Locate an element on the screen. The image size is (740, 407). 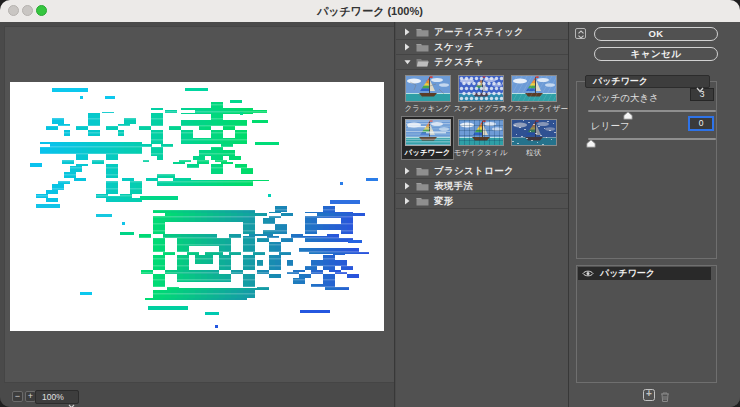
filter-thumb-grain: 粒状 is located at coordinates (534, 138).